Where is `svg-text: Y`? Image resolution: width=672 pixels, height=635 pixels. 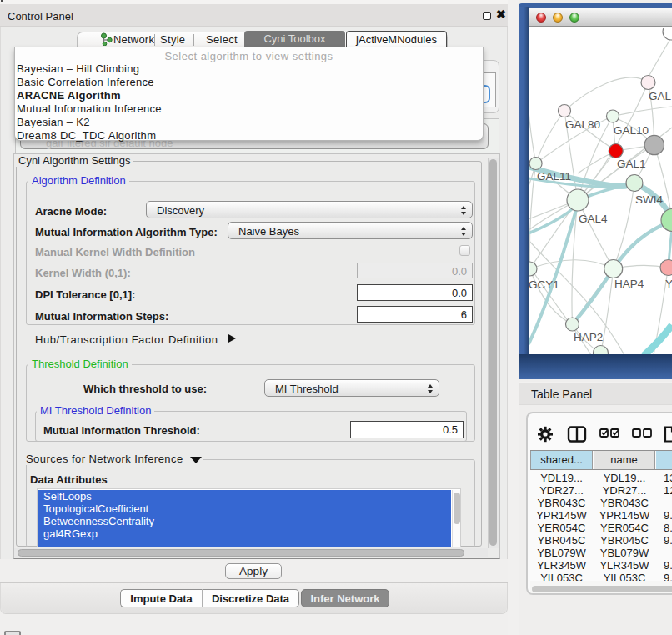
svg-text: Y is located at coordinates (669, 283).